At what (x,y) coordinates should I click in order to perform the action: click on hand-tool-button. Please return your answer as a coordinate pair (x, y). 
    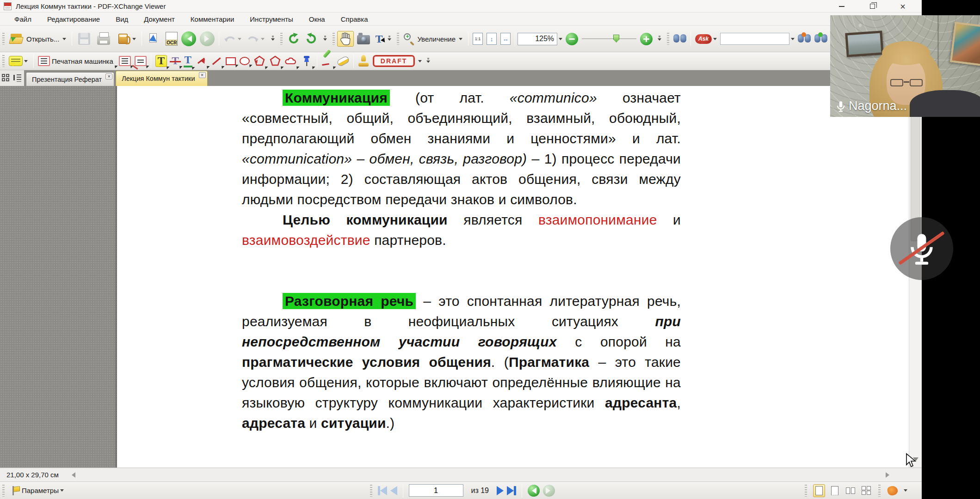
    Looking at the image, I should click on (345, 39).